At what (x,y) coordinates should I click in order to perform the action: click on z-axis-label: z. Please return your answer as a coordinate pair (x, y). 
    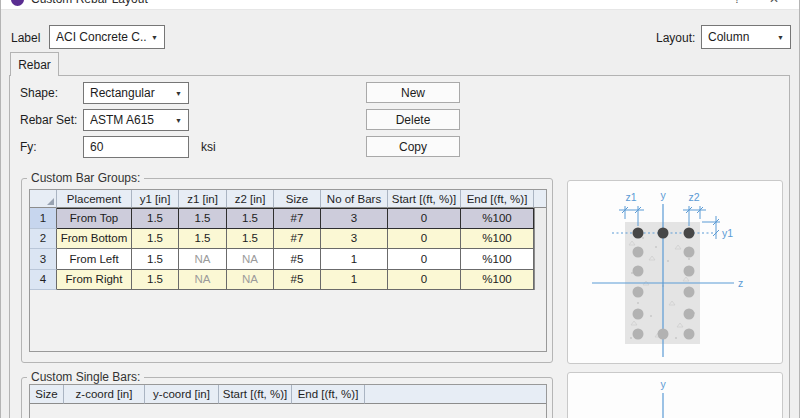
    Looking at the image, I should click on (740, 283).